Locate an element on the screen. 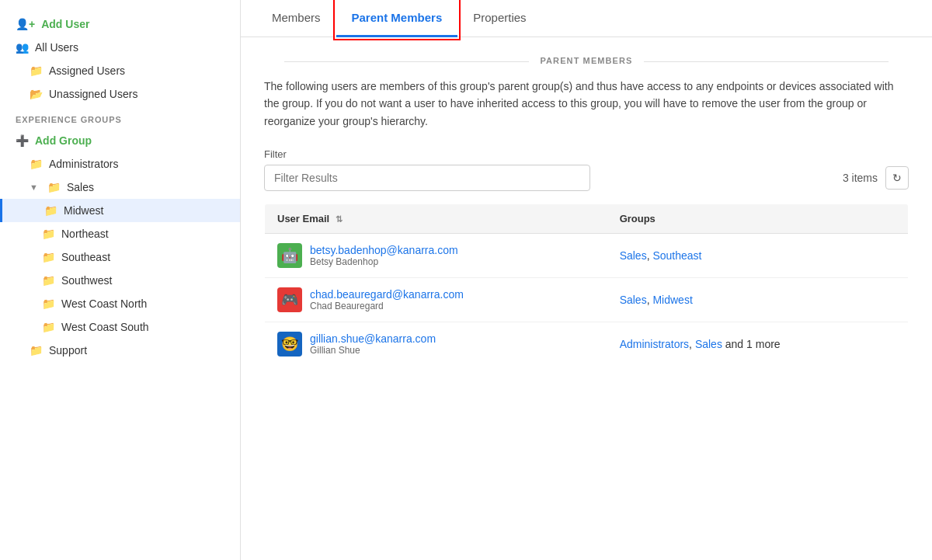  user-email-cell: 🤓 gillian.shue@kanarra.com Gillian Shue is located at coordinates (436, 345).